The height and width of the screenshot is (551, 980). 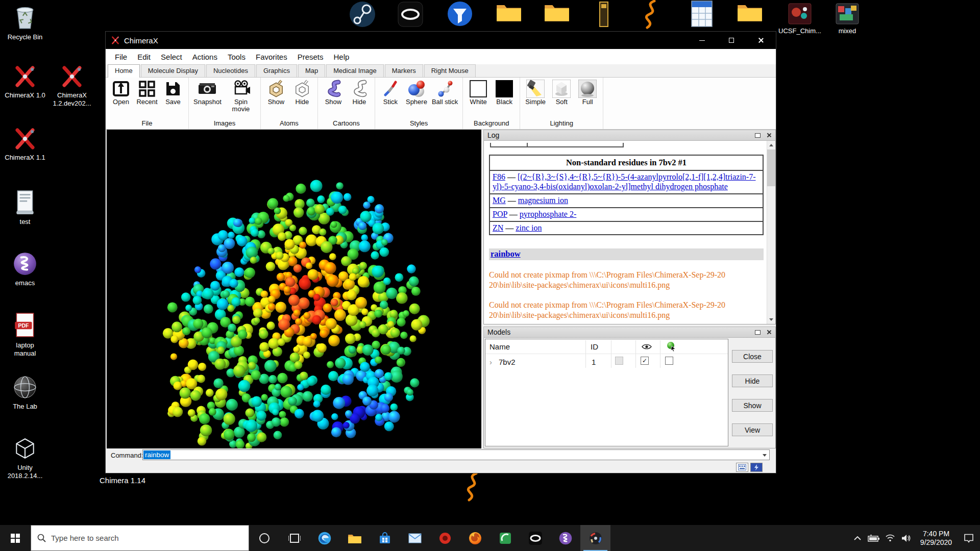 I want to click on tab-nucleotides: Nucleotides, so click(x=231, y=70).